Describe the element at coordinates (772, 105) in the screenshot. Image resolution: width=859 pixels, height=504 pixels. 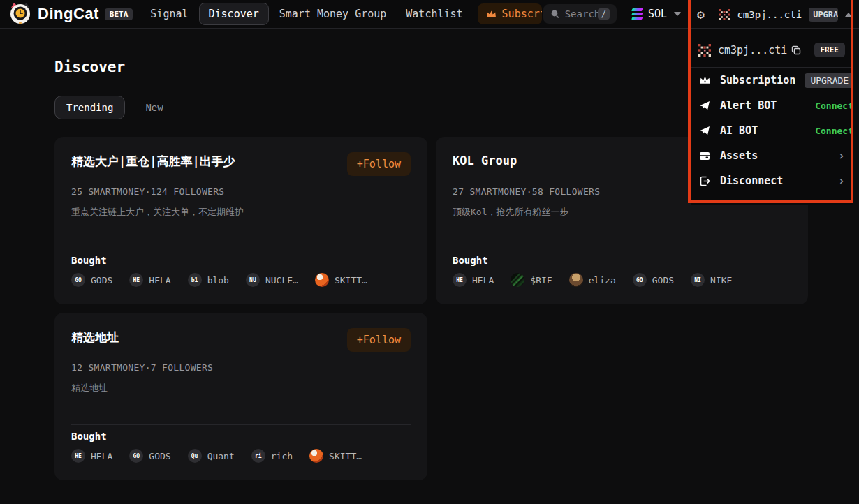
I see `menu-item-alert-bot: Alert BOT Connect` at that location.